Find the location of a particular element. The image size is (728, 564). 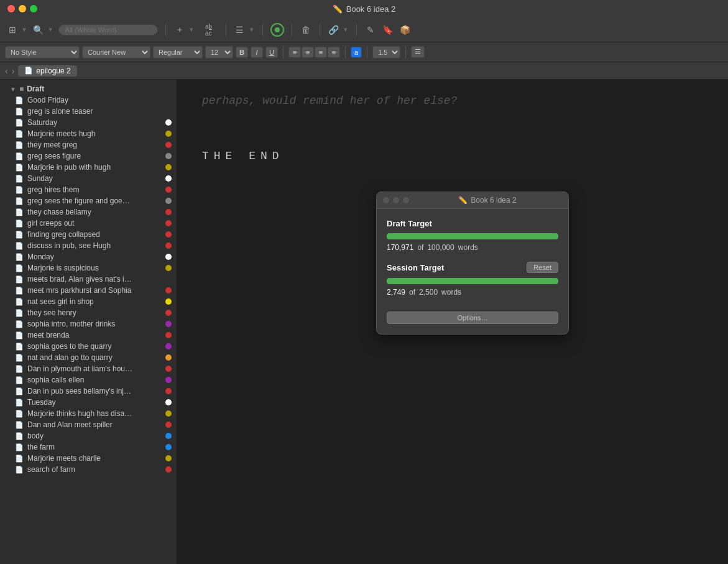

separator5 is located at coordinates (320, 30).